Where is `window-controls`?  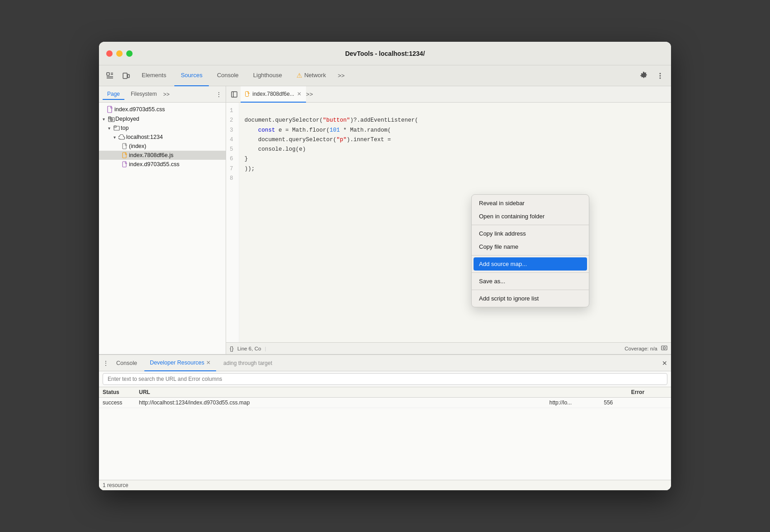 window-controls is located at coordinates (119, 54).